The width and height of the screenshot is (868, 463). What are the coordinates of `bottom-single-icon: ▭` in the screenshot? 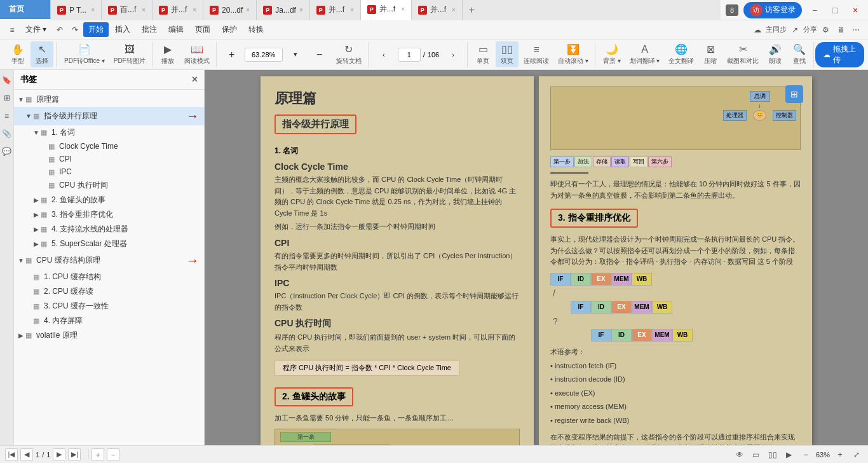 It's located at (756, 455).